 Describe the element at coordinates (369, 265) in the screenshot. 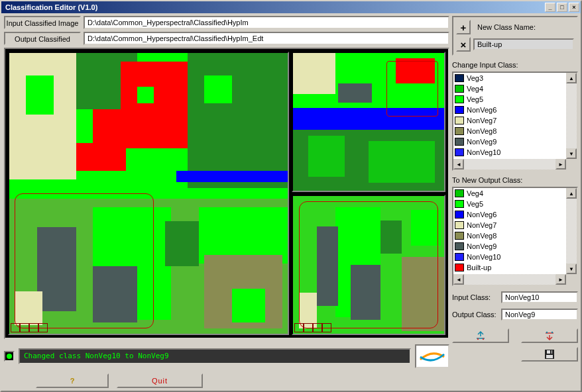

I see `detail-view` at that location.